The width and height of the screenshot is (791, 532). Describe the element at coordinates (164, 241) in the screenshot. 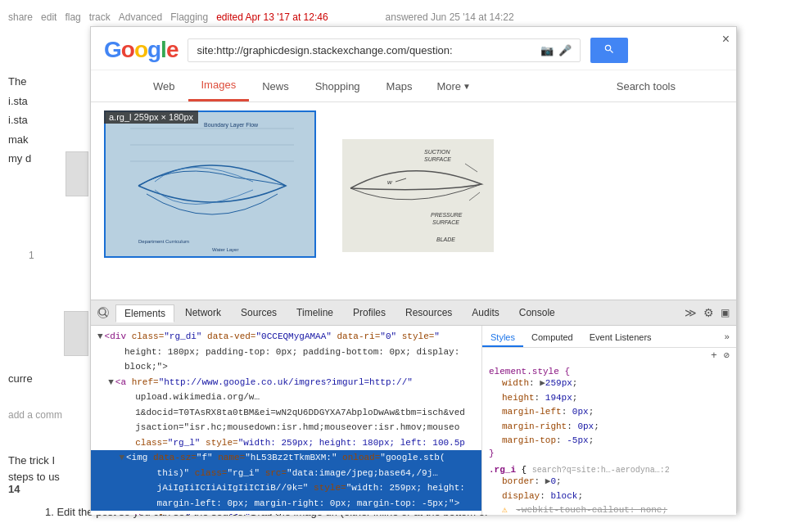

I see `svg-text: Department Curriculum` at that location.